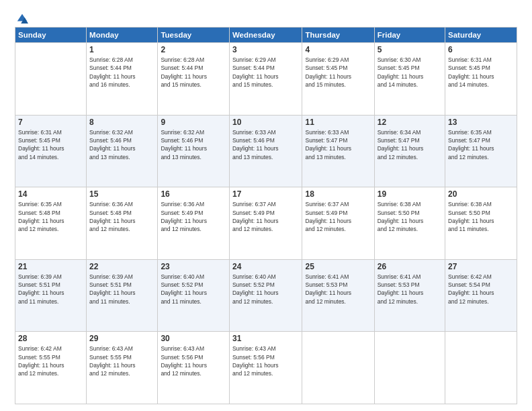 The width and height of the screenshot is (532, 411). Describe the element at coordinates (266, 50) in the screenshot. I see `day-number: 3` at that location.